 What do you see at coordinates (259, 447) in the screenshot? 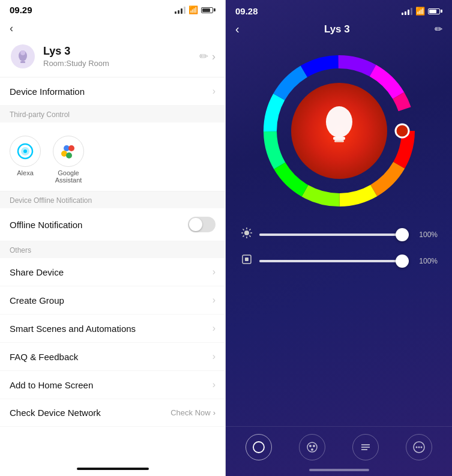
I see `tab-scene-button` at bounding box center [259, 447].